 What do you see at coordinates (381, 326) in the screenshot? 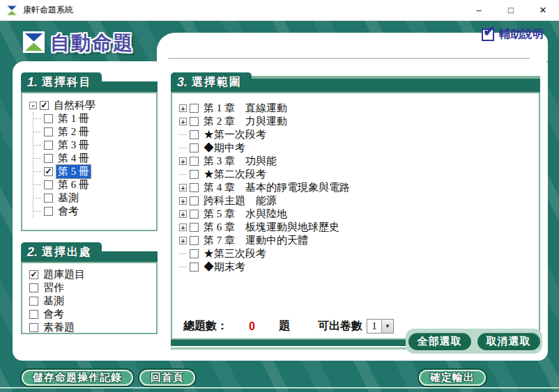
I see `papers-count-select: 1 ▼` at bounding box center [381, 326].